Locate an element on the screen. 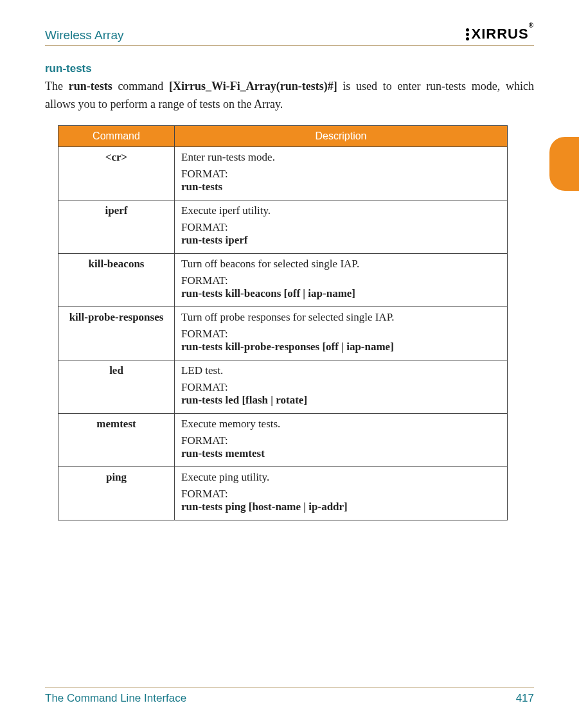 The width and height of the screenshot is (579, 728). cmd-name: memtest is located at coordinates (117, 439).